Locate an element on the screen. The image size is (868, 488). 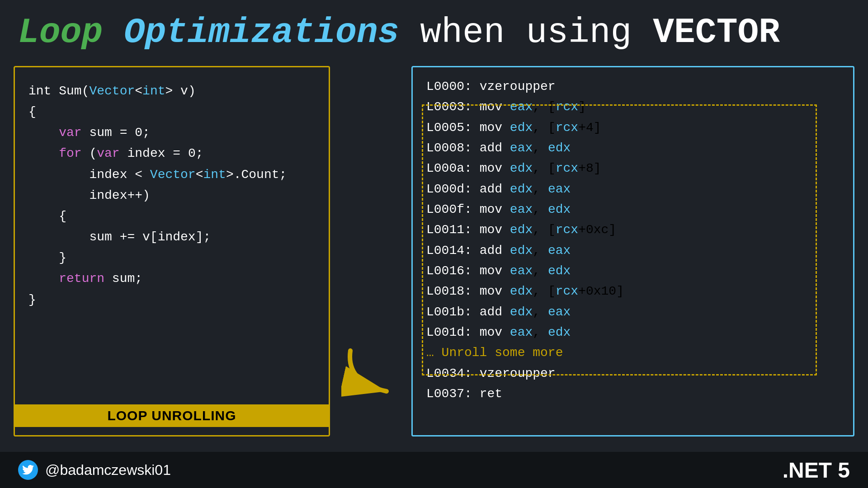
asm-line: L0011: mov edx, [rcx+0xc] is located at coordinates (633, 230).